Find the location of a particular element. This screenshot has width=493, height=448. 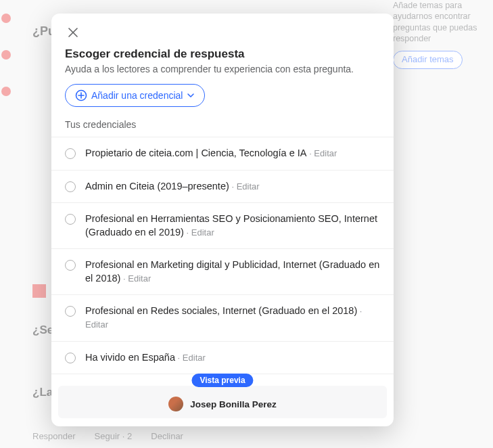

close-button is located at coordinates (73, 32).